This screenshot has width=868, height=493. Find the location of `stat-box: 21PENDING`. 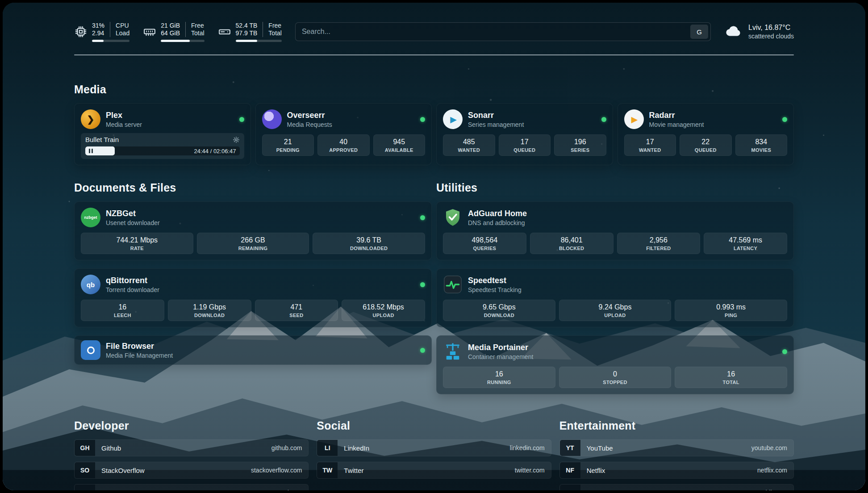

stat-box: 21PENDING is located at coordinates (288, 145).